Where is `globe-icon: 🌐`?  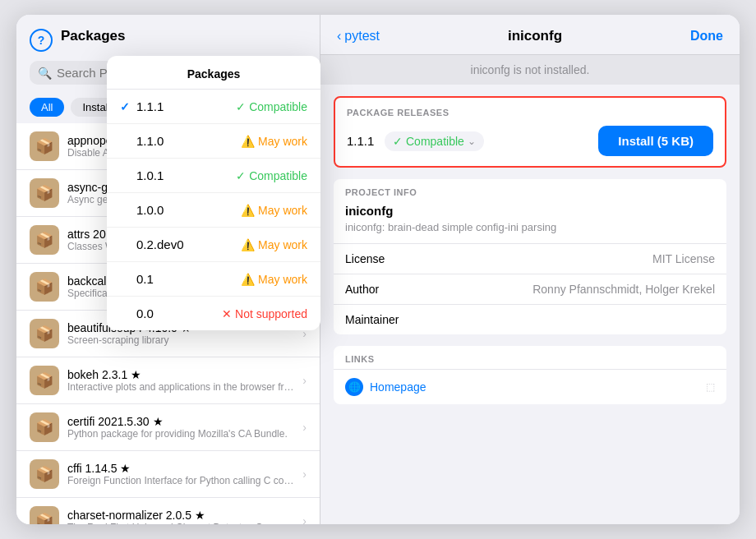 globe-icon: 🌐 is located at coordinates (354, 387).